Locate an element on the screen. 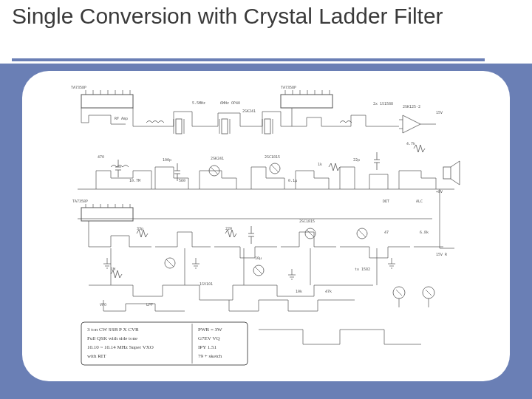  label: to 1582 is located at coordinates (362, 269).